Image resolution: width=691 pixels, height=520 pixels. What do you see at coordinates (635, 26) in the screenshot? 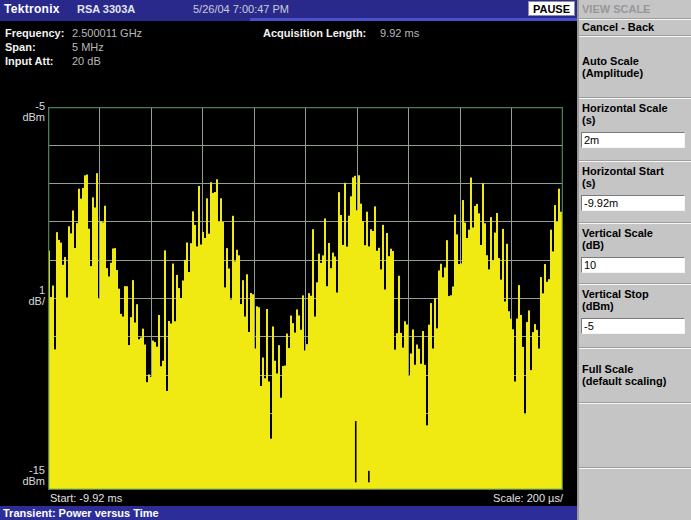
I see `menu-item-cancel-back: Cancel - Back` at bounding box center [635, 26].